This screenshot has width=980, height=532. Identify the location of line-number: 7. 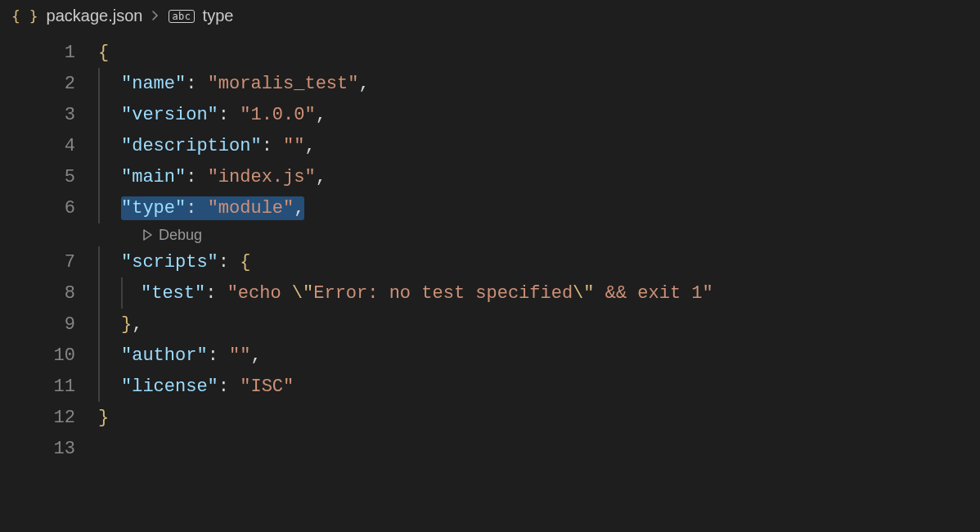
(49, 262).